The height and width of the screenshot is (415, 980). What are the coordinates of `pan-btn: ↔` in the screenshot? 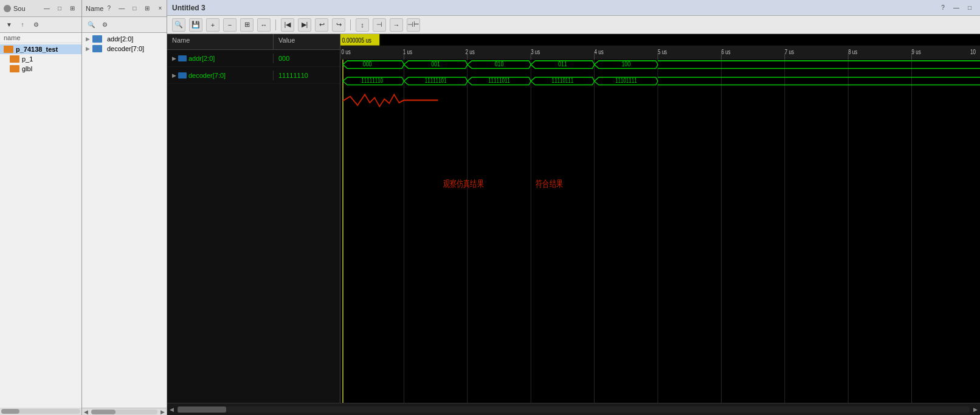 It's located at (264, 25).